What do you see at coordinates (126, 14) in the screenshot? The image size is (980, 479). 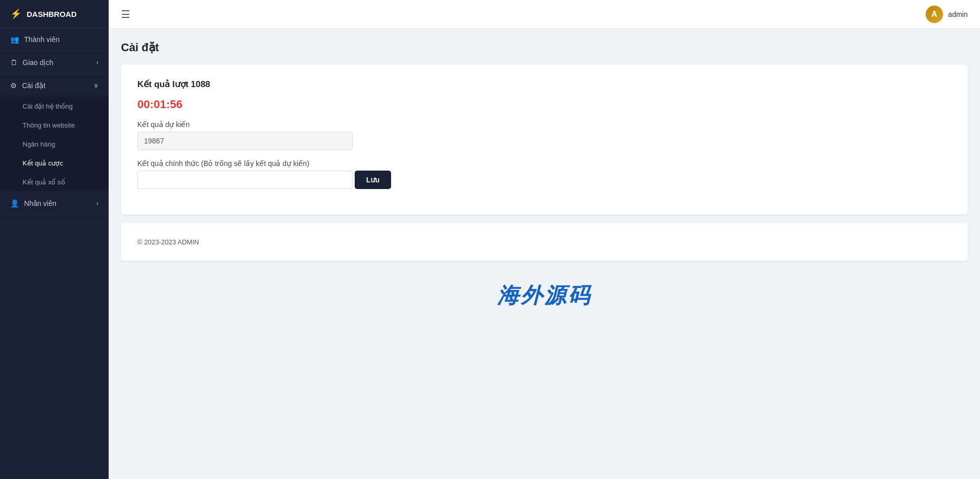 I see `topbar-left: ☰` at bounding box center [126, 14].